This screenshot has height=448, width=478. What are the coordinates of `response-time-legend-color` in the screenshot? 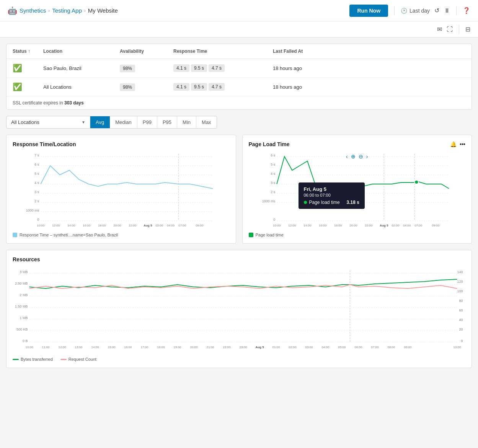 It's located at (15, 235).